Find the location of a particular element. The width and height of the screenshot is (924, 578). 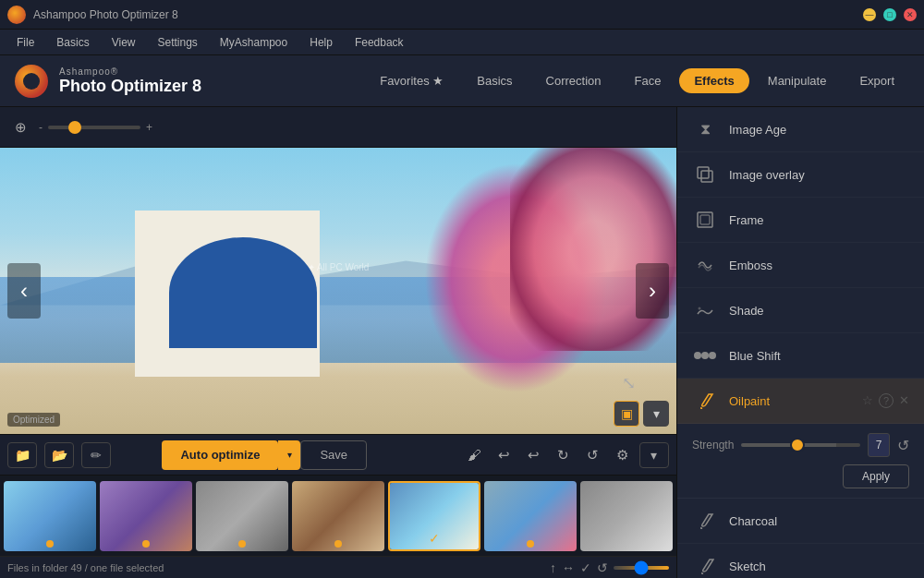

sketch-icon is located at coordinates (705, 565).